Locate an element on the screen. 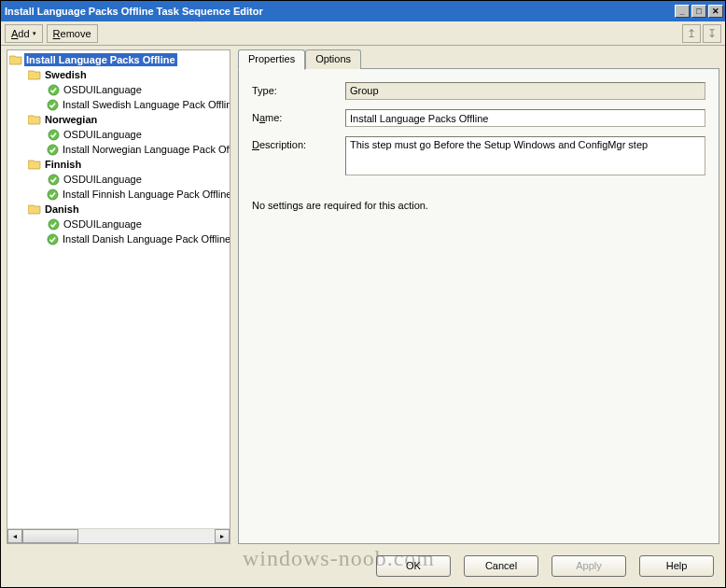 The width and height of the screenshot is (726, 588). scroll-left-button: ◂ is located at coordinates (15, 536).